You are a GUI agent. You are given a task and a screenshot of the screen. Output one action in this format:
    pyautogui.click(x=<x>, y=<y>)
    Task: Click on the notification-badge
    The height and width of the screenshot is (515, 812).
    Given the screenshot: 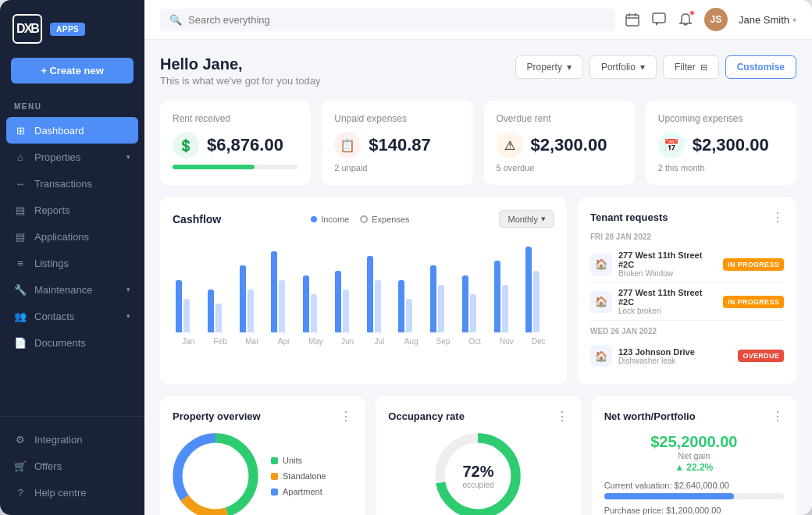 What is the action you would take?
    pyautogui.click(x=692, y=12)
    